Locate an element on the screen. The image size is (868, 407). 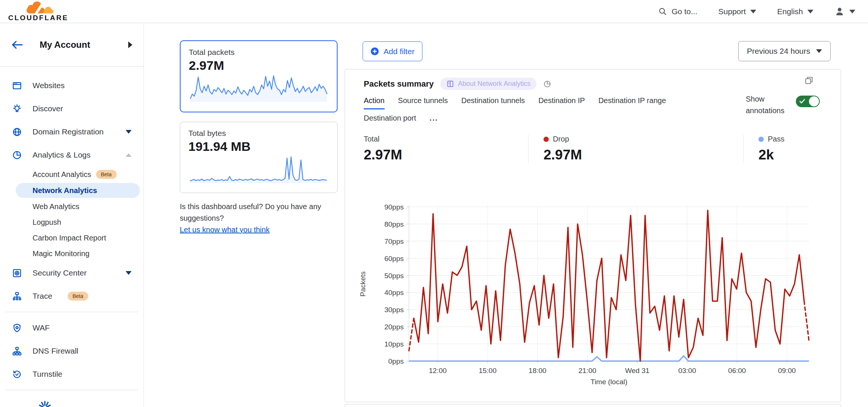
svg-text: Time (local) is located at coordinates (609, 382).